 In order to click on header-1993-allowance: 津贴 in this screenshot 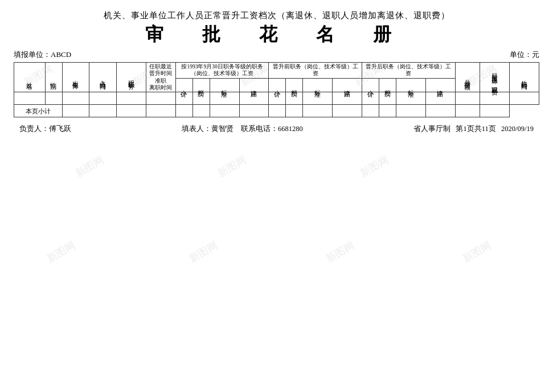, I will do `click(254, 85)`.